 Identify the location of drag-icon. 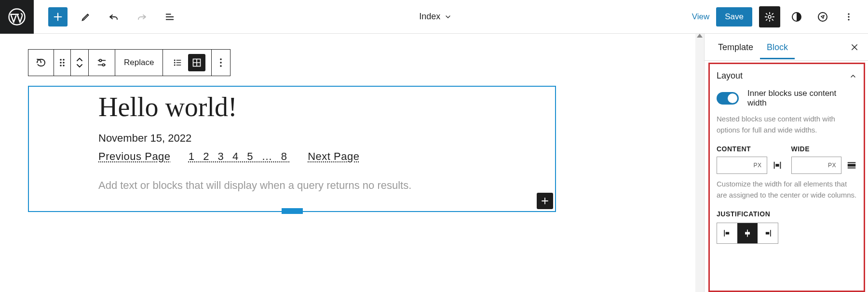
(62, 63).